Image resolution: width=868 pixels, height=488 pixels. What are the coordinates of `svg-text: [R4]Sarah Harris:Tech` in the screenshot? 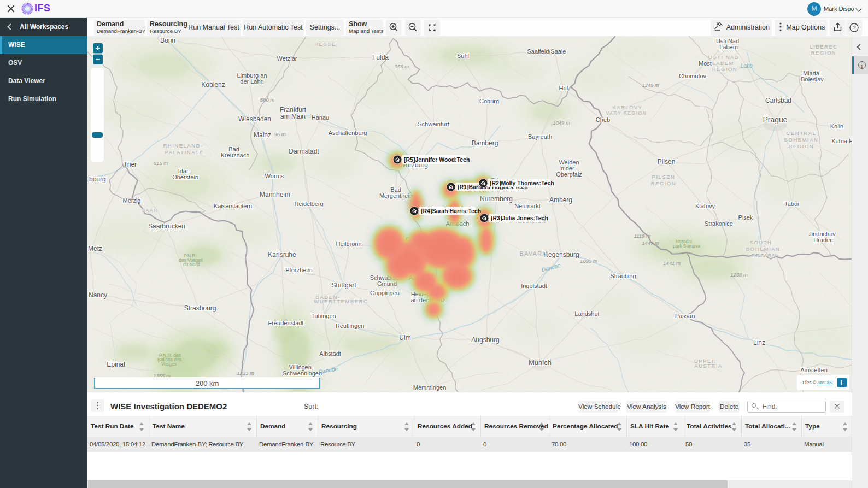 It's located at (451, 211).